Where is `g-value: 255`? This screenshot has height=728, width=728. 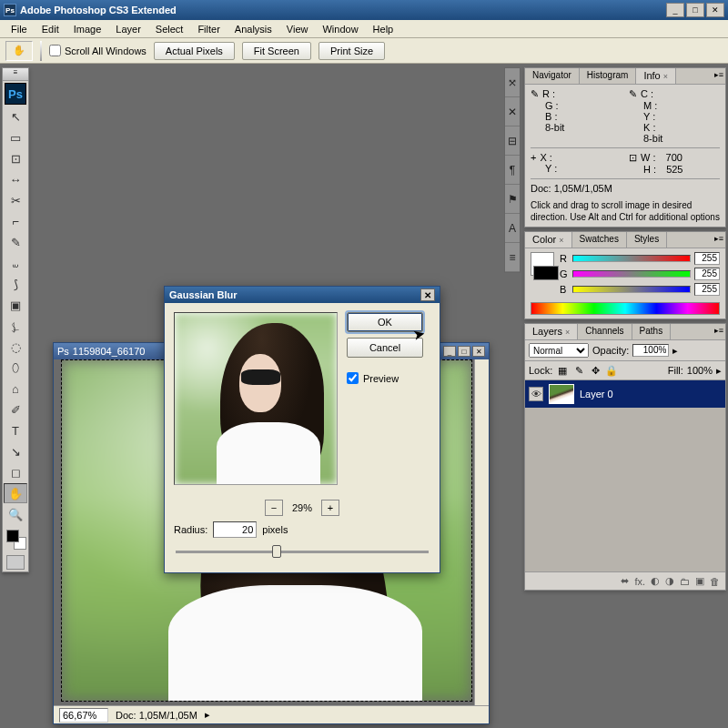 g-value: 255 is located at coordinates (707, 274).